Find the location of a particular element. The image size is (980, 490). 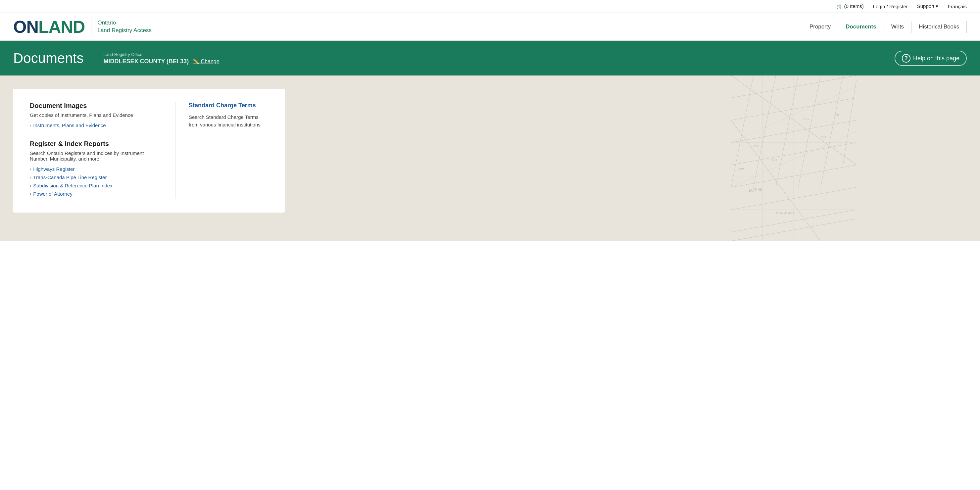

register-section: Register & Index Reports Search Ontario … is located at coordinates (96, 168).